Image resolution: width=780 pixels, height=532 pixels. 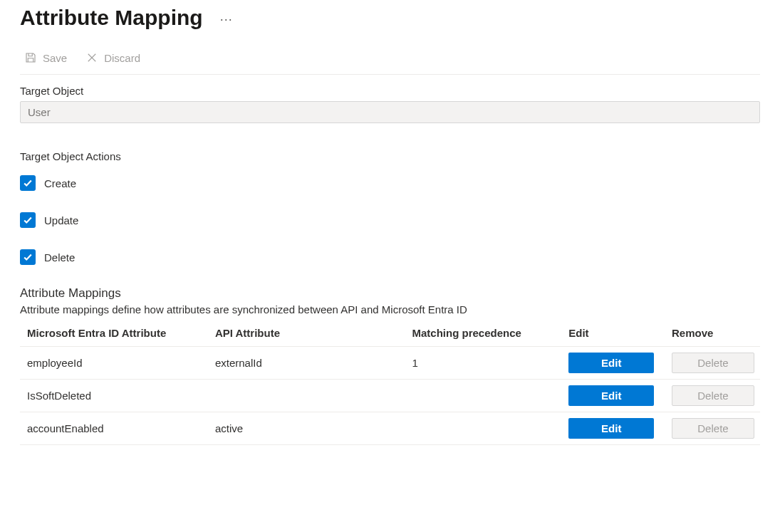 I want to click on cell-matching: 1, so click(x=483, y=363).